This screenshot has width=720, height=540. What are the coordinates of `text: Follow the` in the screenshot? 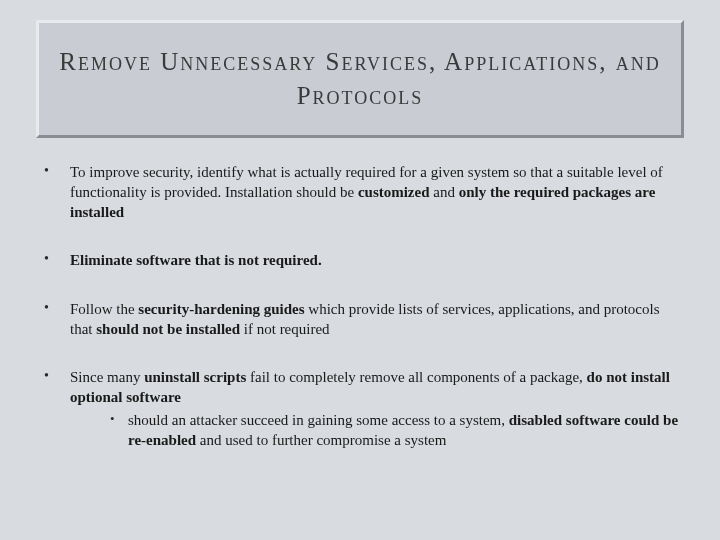 It's located at (104, 309).